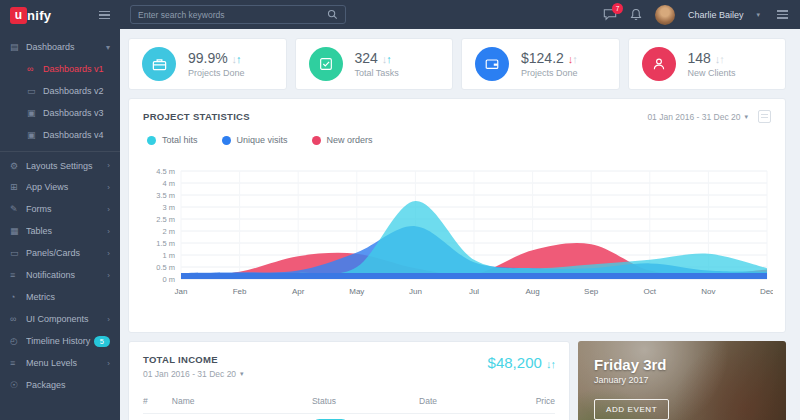 The image size is (800, 420). What do you see at coordinates (158, 403) in the screenshot?
I see `column-header-num: #` at bounding box center [158, 403].